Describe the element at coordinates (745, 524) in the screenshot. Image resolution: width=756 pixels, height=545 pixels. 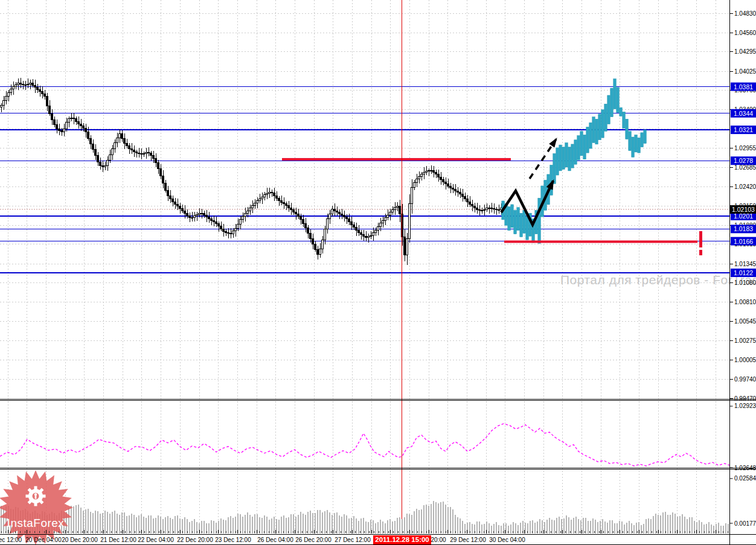
I see `volume-tick-label: 0.00177` at that location.